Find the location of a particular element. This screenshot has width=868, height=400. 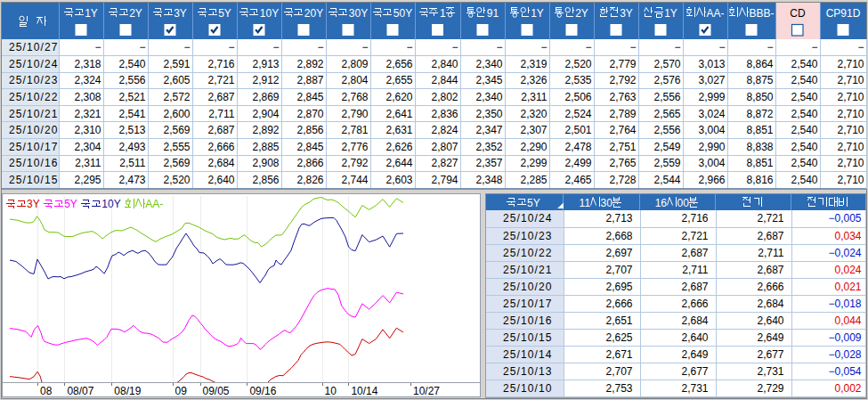

svg-text: 20Y is located at coordinates (313, 13).